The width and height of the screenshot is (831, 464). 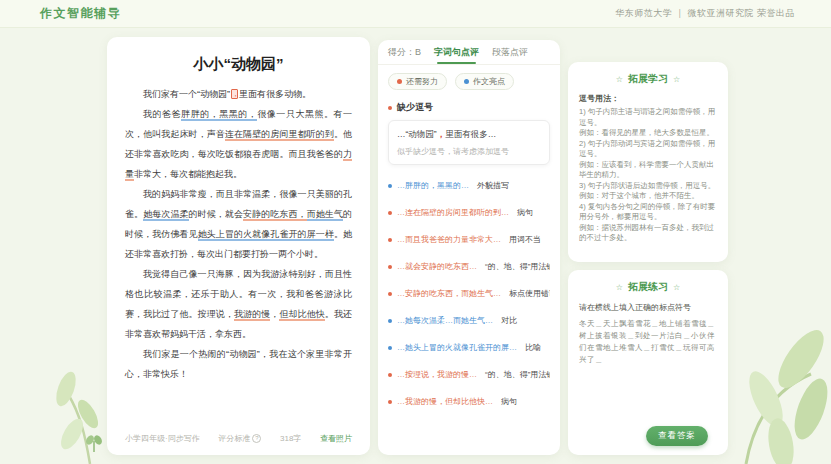 What do you see at coordinates (648, 118) in the screenshot?
I see `rule-text: 1) 句子内部主语与谓语之间如需停顿，用逗号。` at bounding box center [648, 118].